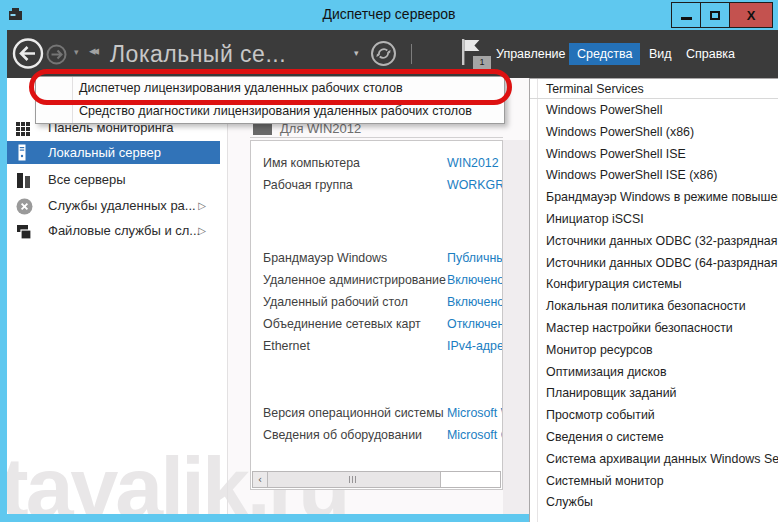  Describe the element at coordinates (412, 54) in the screenshot. I see `toolbar-separator` at that location.